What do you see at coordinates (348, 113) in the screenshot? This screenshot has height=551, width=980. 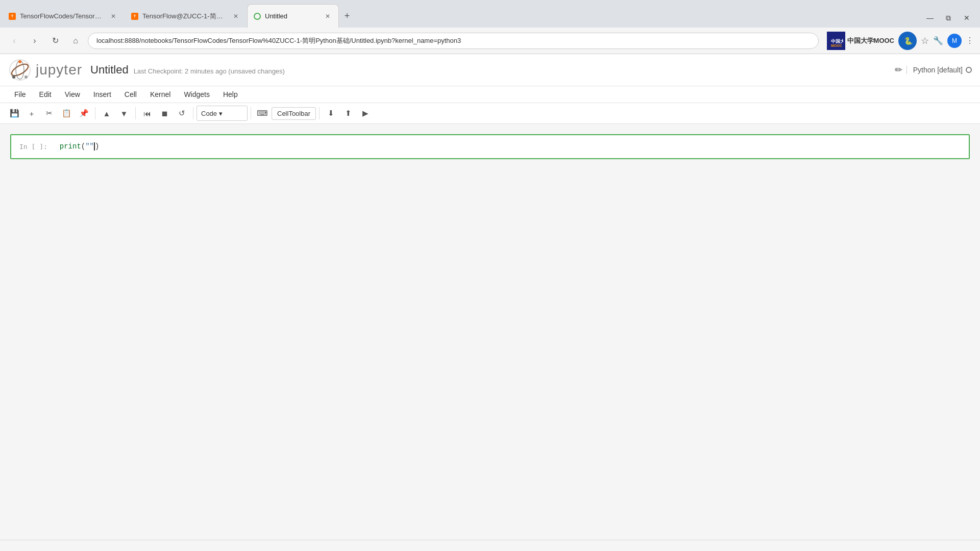 I see `upload-button: ⬆` at bounding box center [348, 113].